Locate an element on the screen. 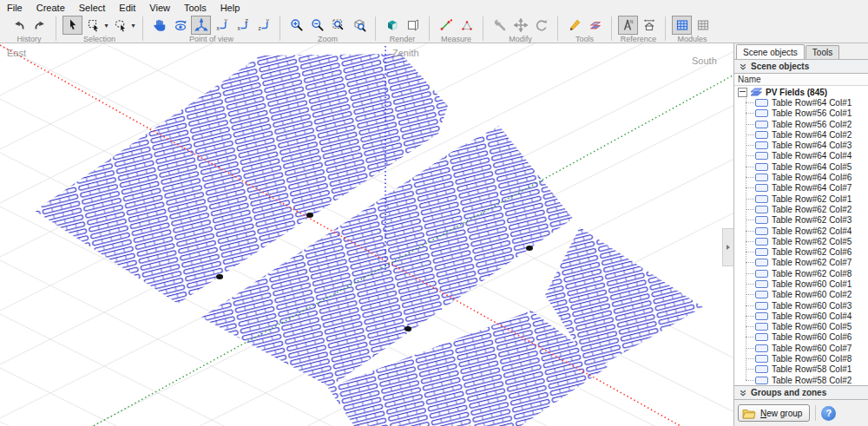 The image size is (868, 426). undo-button is located at coordinates (19, 25).